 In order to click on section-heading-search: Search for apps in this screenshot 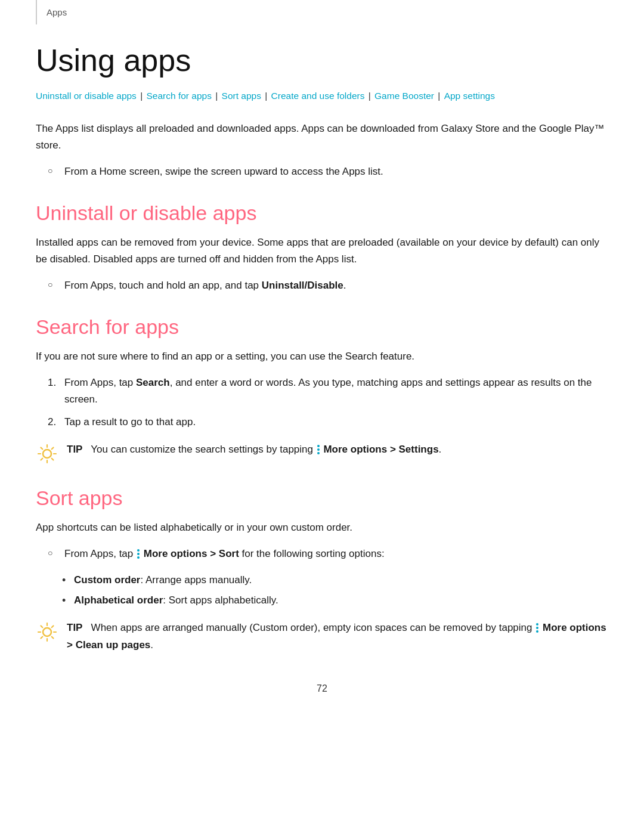, I will do `click(322, 327)`.